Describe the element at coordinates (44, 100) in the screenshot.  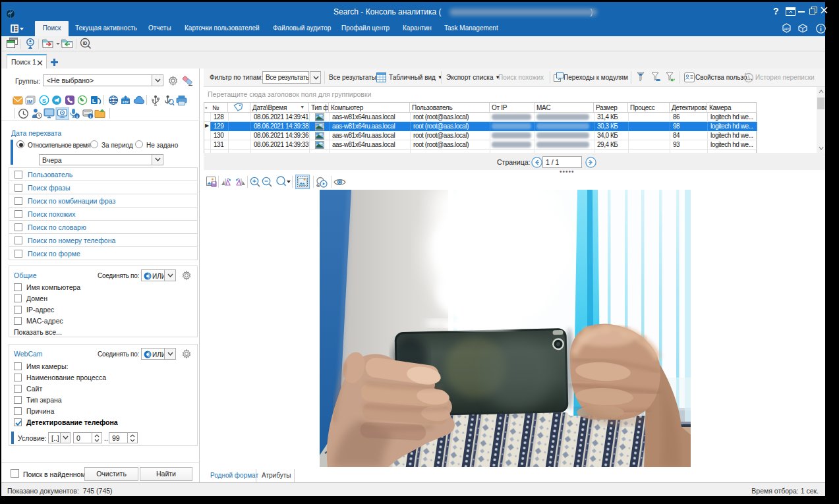
I see `svg-text: S` at that location.